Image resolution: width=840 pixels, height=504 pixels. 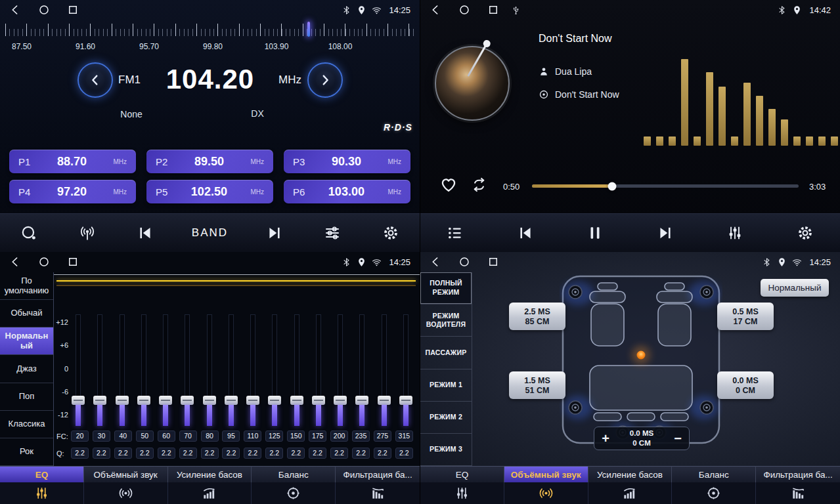 I want to click on favorite-button, so click(x=449, y=184).